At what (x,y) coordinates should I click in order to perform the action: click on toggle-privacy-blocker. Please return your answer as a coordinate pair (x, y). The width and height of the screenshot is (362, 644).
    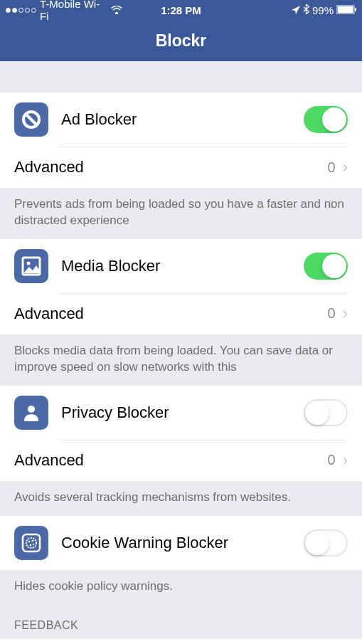
    Looking at the image, I should click on (326, 413).